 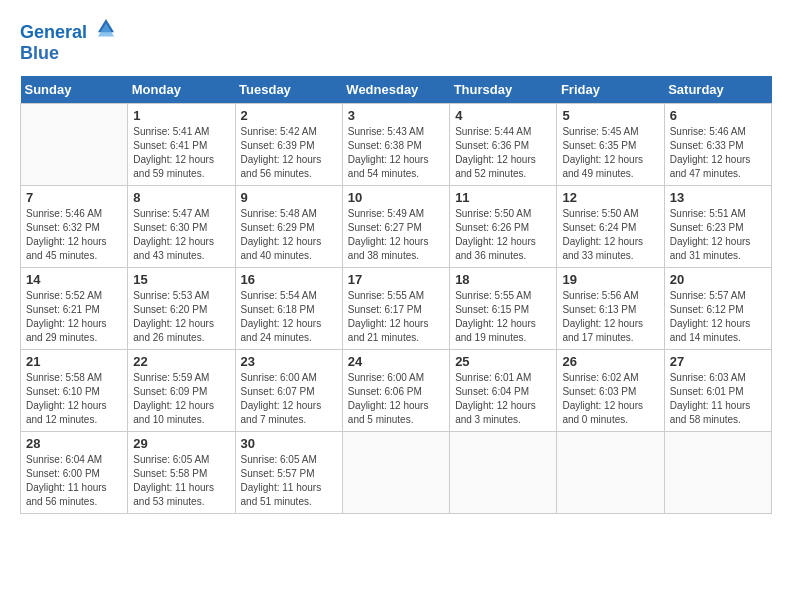 What do you see at coordinates (396, 144) in the screenshot?
I see `week-row-1: 1Sunrise: 5:41 AM Sunset: 6:41 PM Daylig…` at bounding box center [396, 144].